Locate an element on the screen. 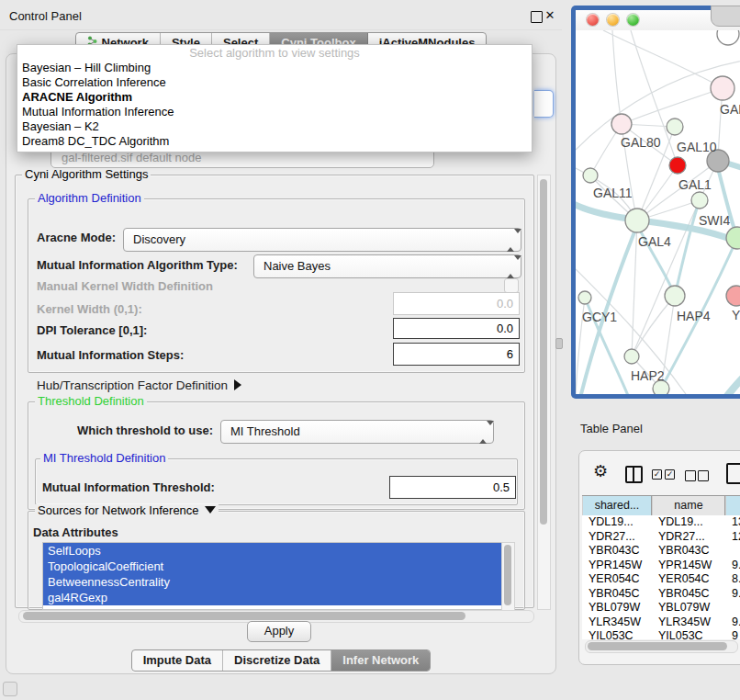  mi-steps-label: Mutual Information Steps: is located at coordinates (110, 355).